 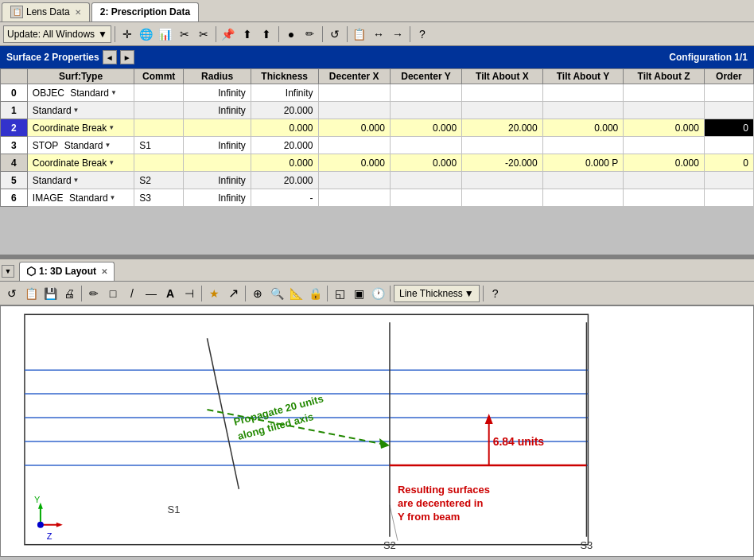 What do you see at coordinates (377, 11) in the screenshot?
I see `top-tab-bar: 📋 Lens Data ✕ 2: Prescription Data` at bounding box center [377, 11].